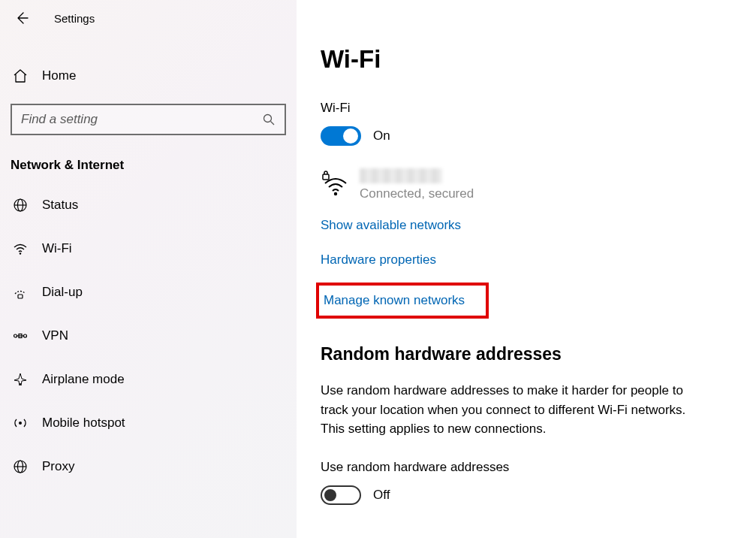  Describe the element at coordinates (394, 301) in the screenshot. I see `link-manage-known-networks: Manage known networks` at that location.